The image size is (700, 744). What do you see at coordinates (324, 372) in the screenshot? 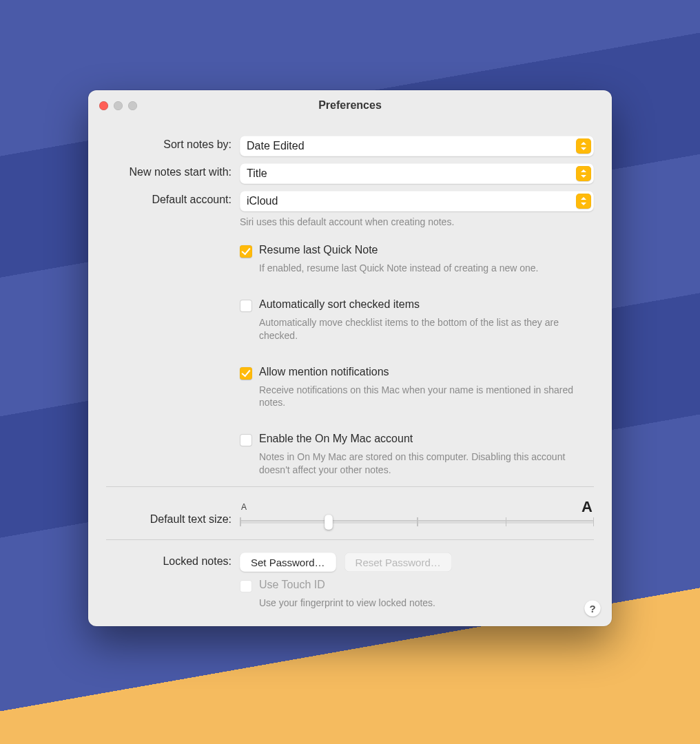
I see `label-mention-notifications: Allow mention notifications` at bounding box center [324, 372].